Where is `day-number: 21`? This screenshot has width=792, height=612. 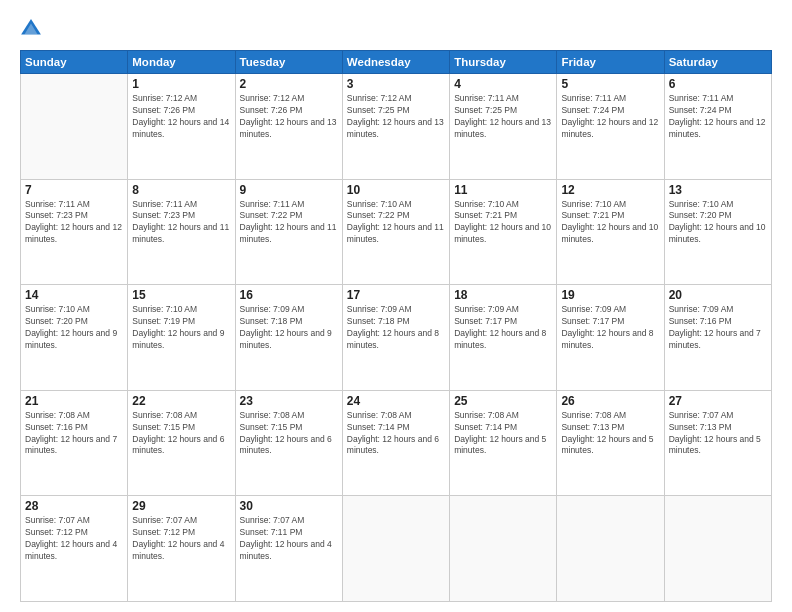 day-number: 21 is located at coordinates (74, 401).